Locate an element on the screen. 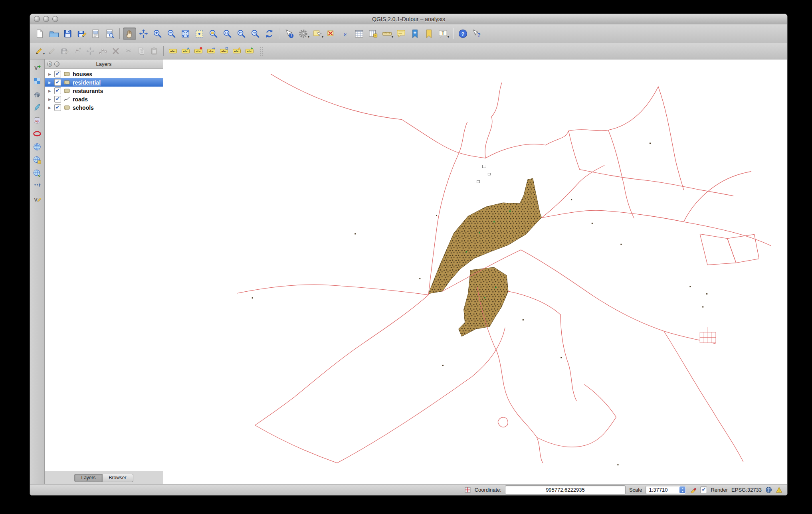 The height and width of the screenshot is (514, 812). new-project-button is located at coordinates (40, 34).